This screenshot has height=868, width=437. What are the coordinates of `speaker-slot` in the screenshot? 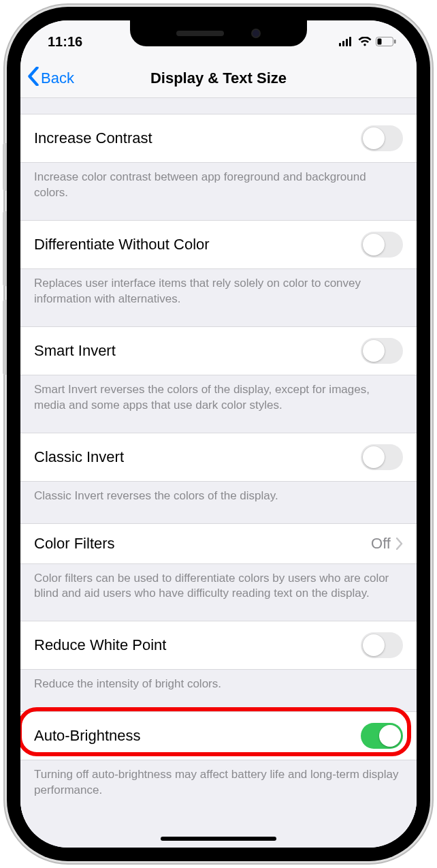 It's located at (200, 33).